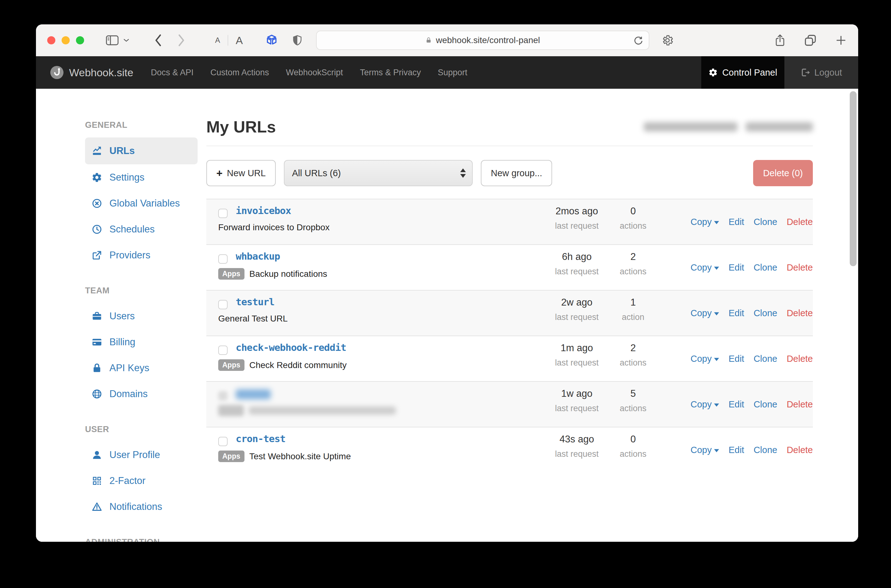 The image size is (891, 588). What do you see at coordinates (141, 230) in the screenshot?
I see `sidebar-item-schedules: Schedules` at bounding box center [141, 230].